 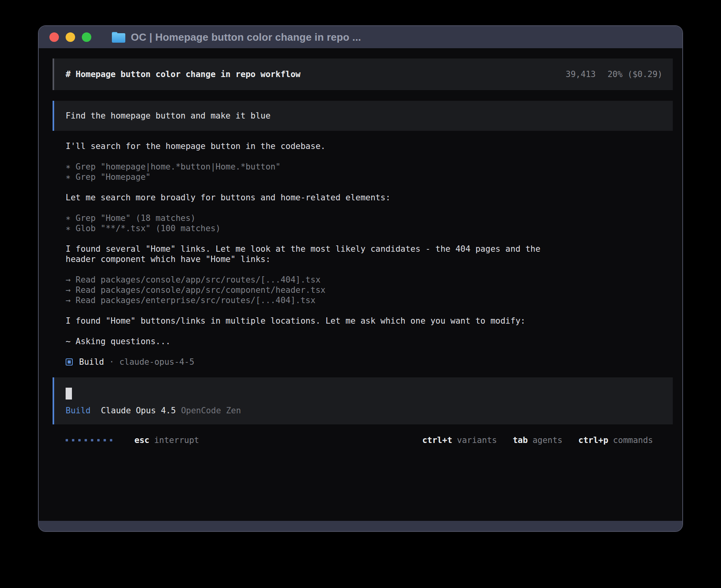 I want to click on esc-key: esc, so click(x=142, y=440).